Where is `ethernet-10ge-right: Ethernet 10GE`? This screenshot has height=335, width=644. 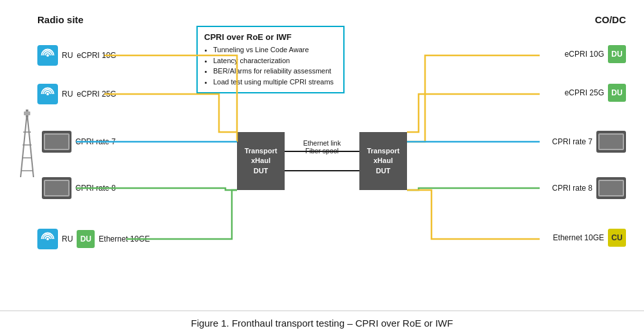 ethernet-10ge-right: Ethernet 10GE is located at coordinates (578, 238).